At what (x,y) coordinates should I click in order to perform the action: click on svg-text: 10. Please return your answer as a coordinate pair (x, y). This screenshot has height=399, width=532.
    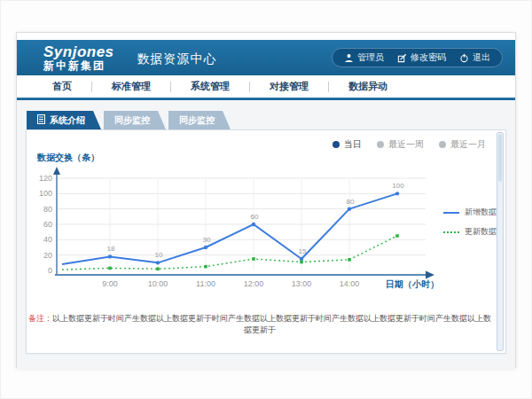
    Looking at the image, I should click on (160, 255).